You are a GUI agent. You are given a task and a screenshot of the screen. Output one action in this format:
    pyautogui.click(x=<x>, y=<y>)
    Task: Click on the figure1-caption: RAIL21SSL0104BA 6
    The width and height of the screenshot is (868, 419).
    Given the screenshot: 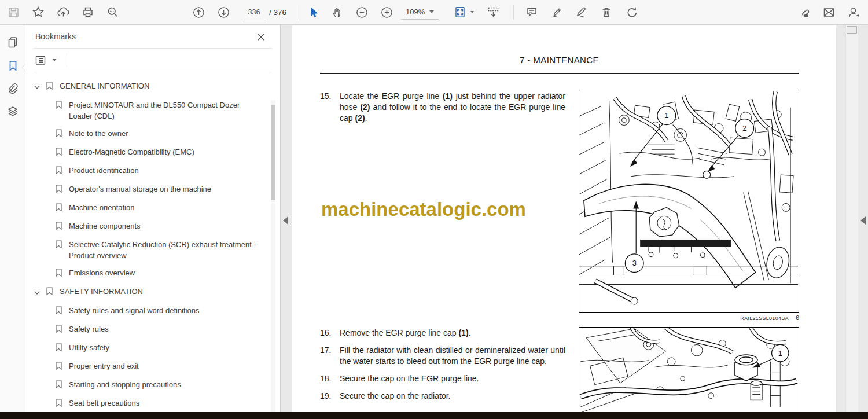 What is the action you would take?
    pyautogui.click(x=689, y=318)
    